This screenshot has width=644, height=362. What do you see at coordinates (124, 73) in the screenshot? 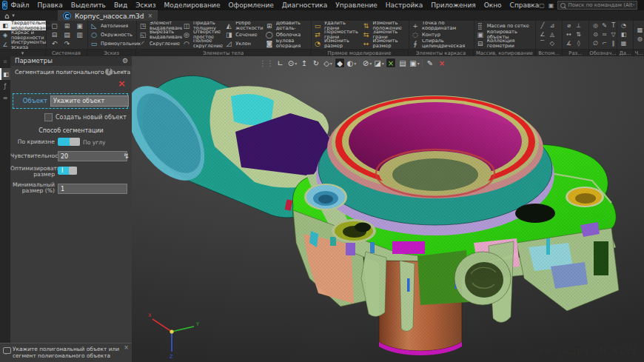
I see `structure-icon: ⌗` at bounding box center [124, 73].